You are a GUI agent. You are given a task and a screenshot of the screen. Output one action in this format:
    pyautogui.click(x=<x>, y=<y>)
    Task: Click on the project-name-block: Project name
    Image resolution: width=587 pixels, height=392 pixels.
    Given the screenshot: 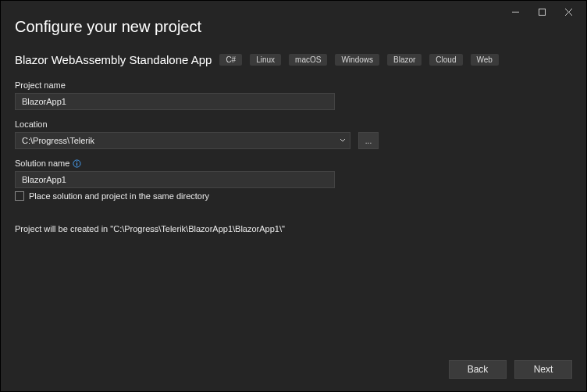 What is the action you would take?
    pyautogui.click(x=294, y=95)
    